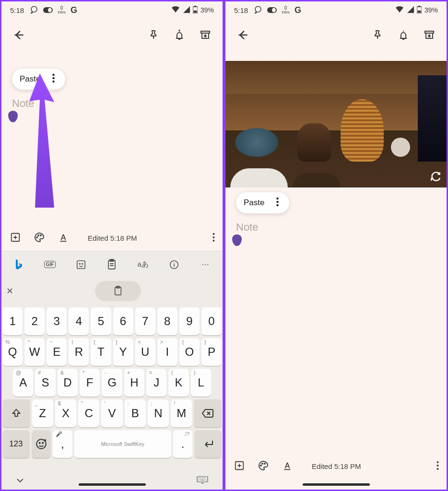 This screenshot has height=491, width=448. Describe the element at coordinates (336, 124) in the screenshot. I see `inserted-image` at that location.